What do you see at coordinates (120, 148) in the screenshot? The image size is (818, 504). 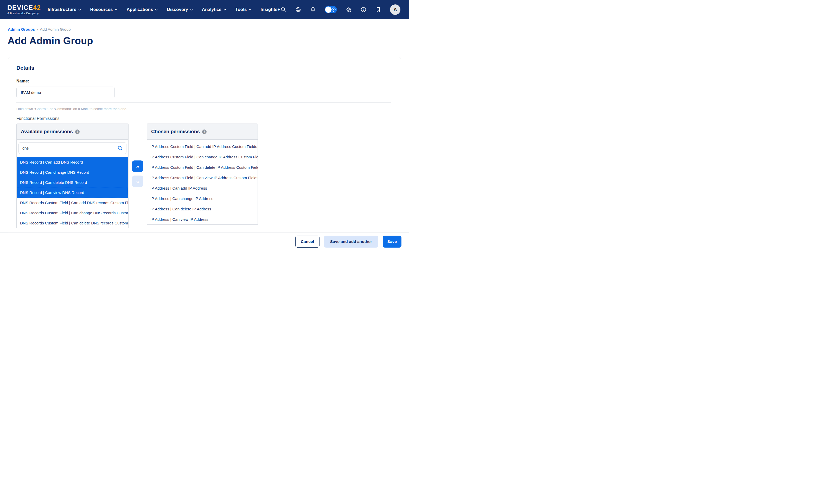 I see `search-filter-icon` at bounding box center [120, 148].